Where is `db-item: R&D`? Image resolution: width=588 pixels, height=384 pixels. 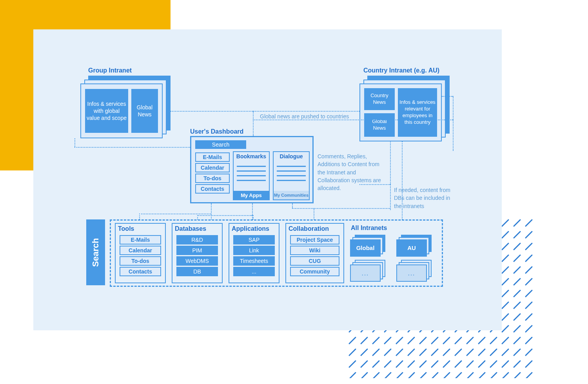
db-item: R&D is located at coordinates (197, 240).